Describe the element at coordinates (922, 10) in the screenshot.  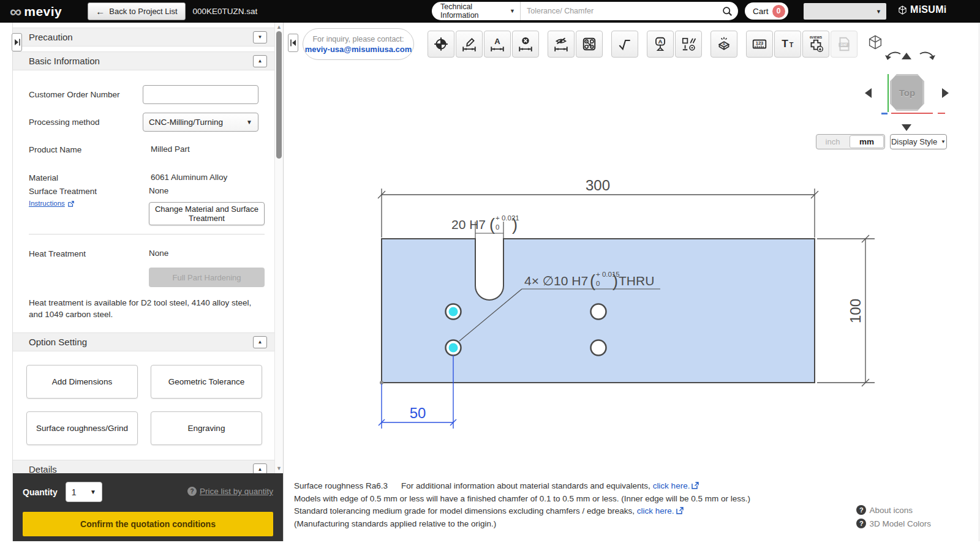
I see `misumi-logo: MiSUMi` at that location.